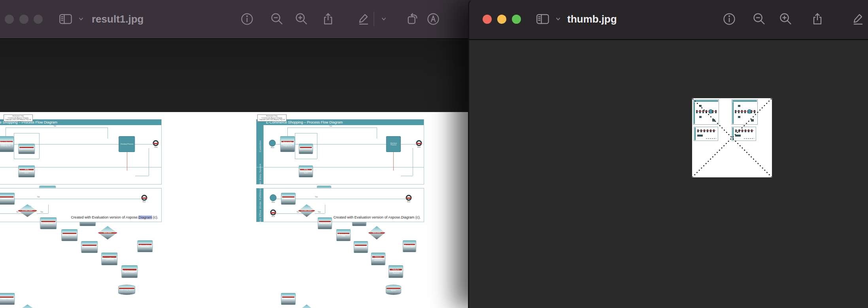 The image size is (868, 308). Describe the element at coordinates (260, 205) in the screenshot. I see `lane-back-office: Back Office (Order Fulfillment)` at that location.